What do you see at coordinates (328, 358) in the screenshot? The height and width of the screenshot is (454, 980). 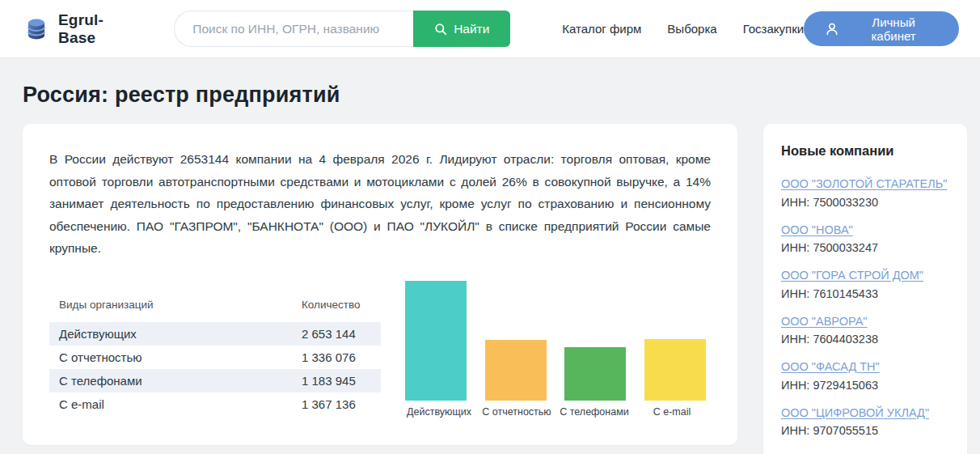 I see `row-value: 1 336 076` at bounding box center [328, 358].